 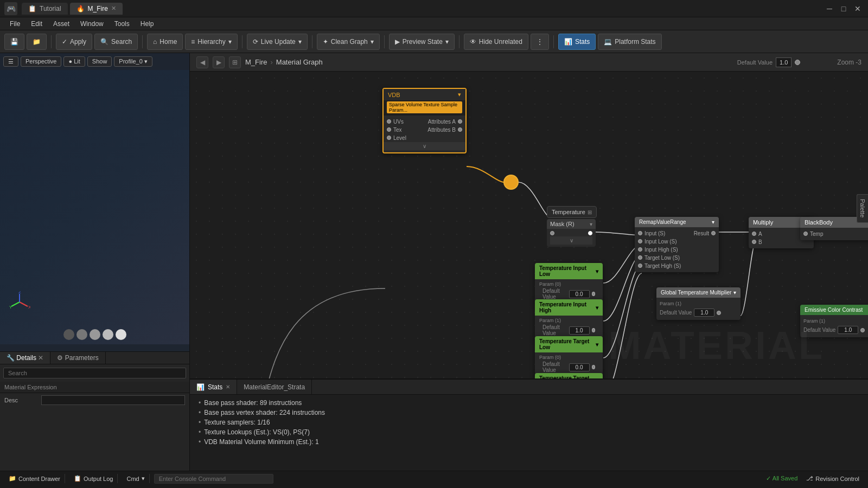 I want to click on vdb-dropdown-icon: ▾, so click(x=459, y=94).